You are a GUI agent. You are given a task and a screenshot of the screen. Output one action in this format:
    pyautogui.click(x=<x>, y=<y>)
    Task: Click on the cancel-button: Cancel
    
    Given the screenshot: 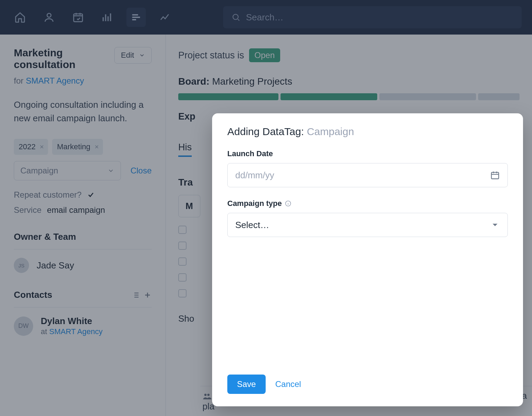 What is the action you would take?
    pyautogui.click(x=288, y=384)
    